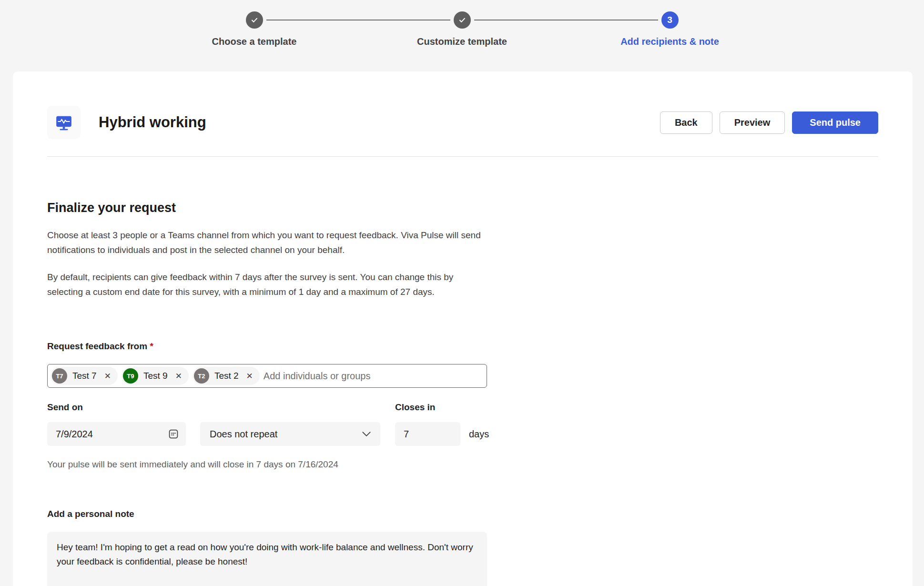 This screenshot has width=924, height=586. I want to click on preview-button: Preview, so click(752, 123).